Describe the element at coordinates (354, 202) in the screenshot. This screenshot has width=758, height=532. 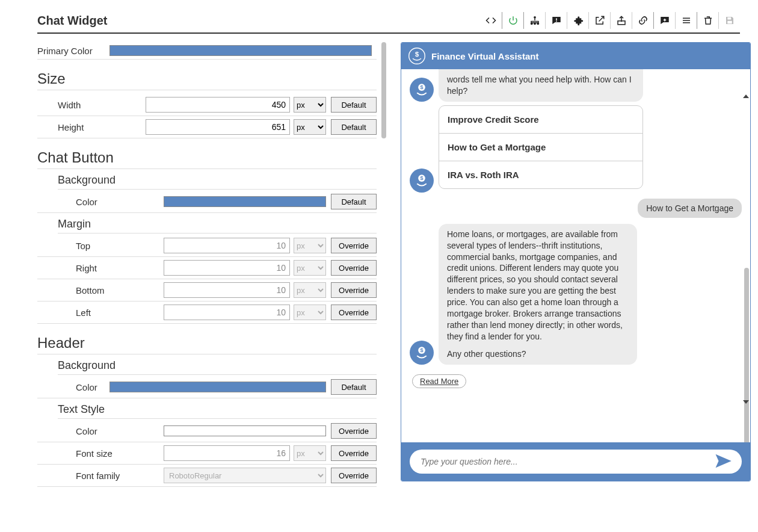
I see `chat-button-bg-default-button: Default` at that location.